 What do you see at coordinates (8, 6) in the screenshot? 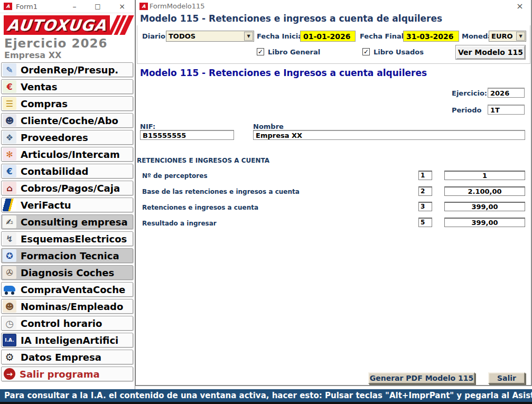
I see `app-logo-icon: A` at bounding box center [8, 6].